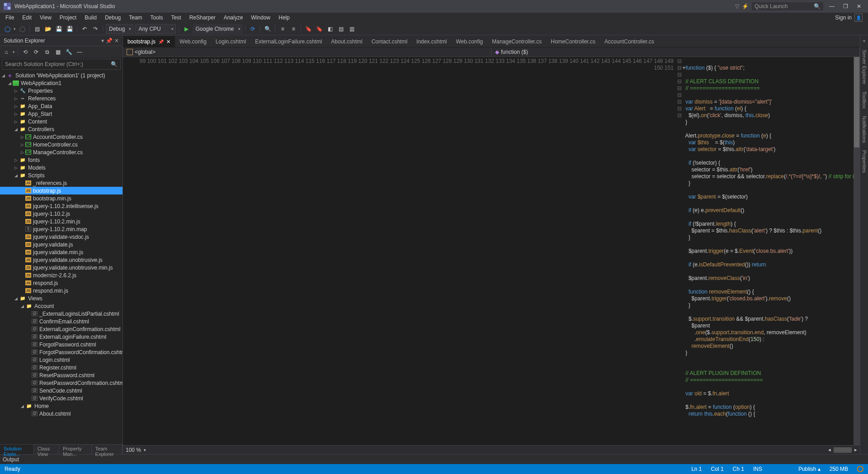 The image size is (868, 474). Describe the element at coordinates (61, 121) in the screenshot. I see `tree-item: ▷📁Content` at that location.